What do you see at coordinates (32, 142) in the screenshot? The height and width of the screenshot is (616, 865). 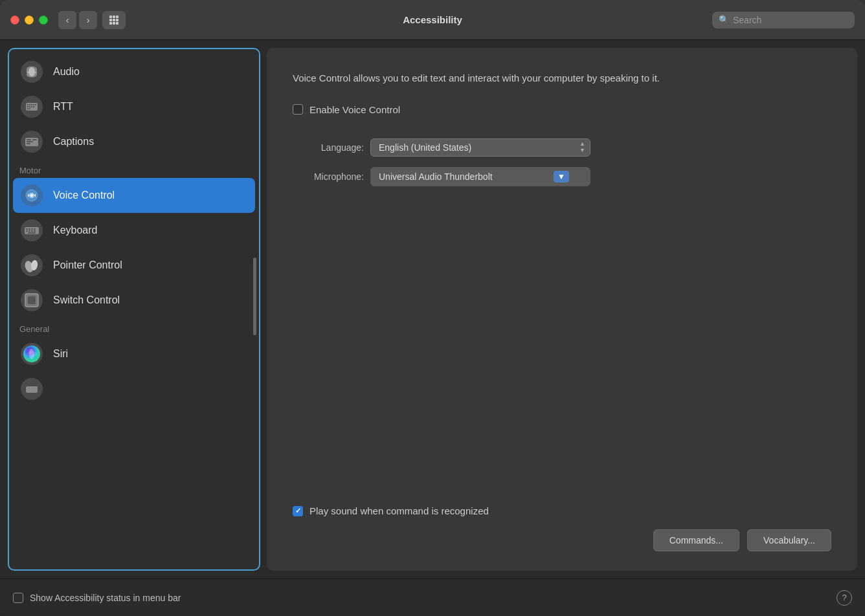 I see `captions-icon` at bounding box center [32, 142].